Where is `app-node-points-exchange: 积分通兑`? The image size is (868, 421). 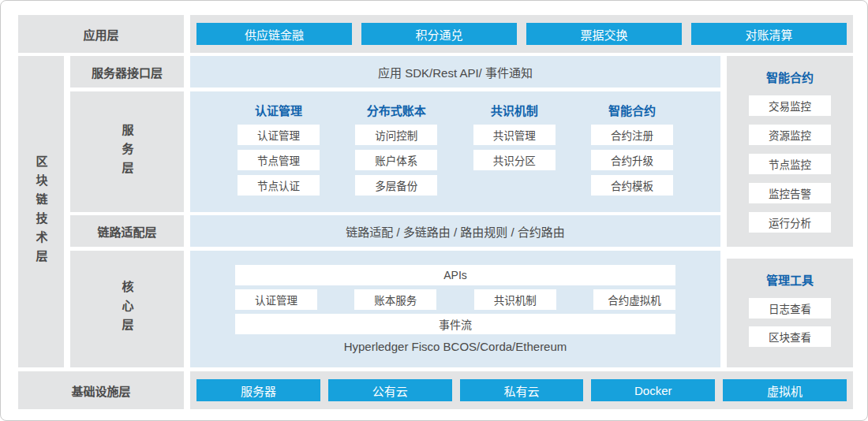 app-node-points-exchange: 积分通兑 is located at coordinates (439, 34).